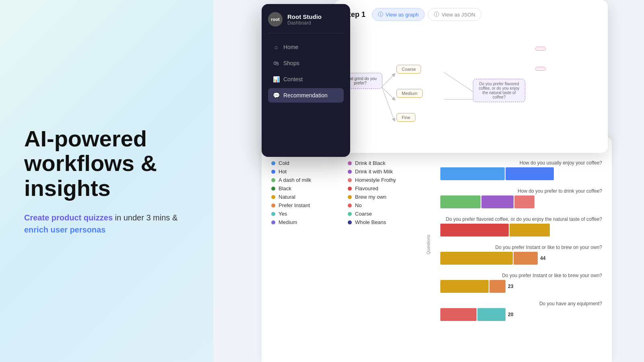 Image resolution: width=644 pixels, height=362 pixels. Describe the element at coordinates (521, 286) in the screenshot. I see `chart-q5-bars: 23` at that location.